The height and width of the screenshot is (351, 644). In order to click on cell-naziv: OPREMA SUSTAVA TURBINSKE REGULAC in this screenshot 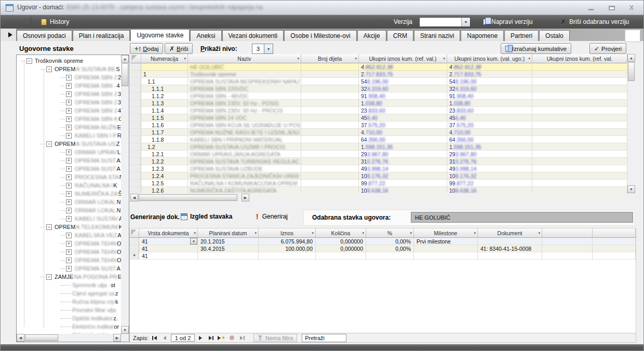, I will do `click(245, 161)`.